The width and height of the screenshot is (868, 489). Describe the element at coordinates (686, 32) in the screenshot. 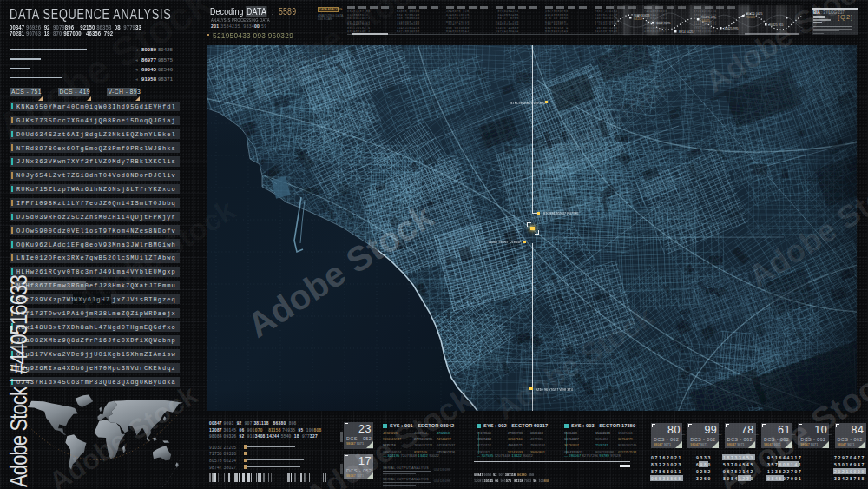

I see `svg-text: 8914 0425` at that location.